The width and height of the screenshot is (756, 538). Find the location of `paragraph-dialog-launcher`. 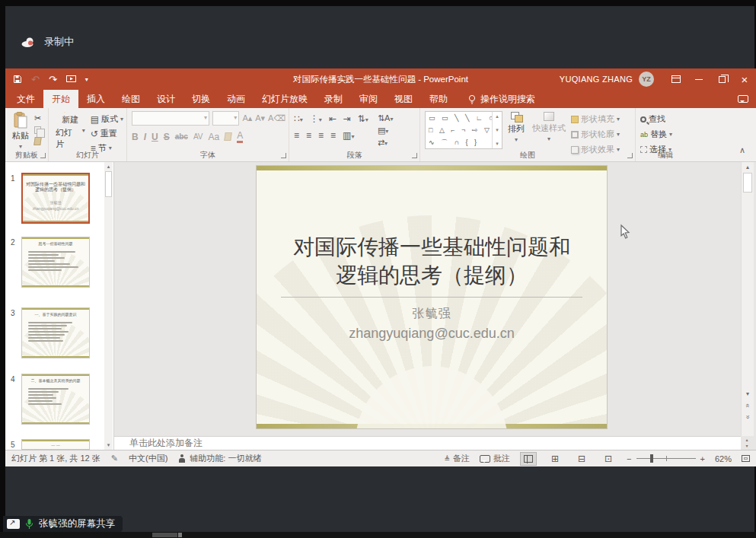

paragraph-dialog-launcher is located at coordinates (414, 155).